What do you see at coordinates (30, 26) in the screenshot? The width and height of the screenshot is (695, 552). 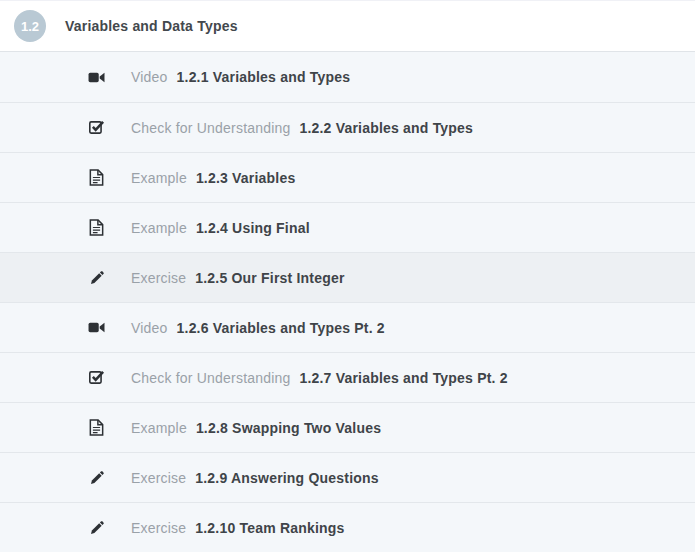 I see `section-number-badge: 1.2` at bounding box center [30, 26].